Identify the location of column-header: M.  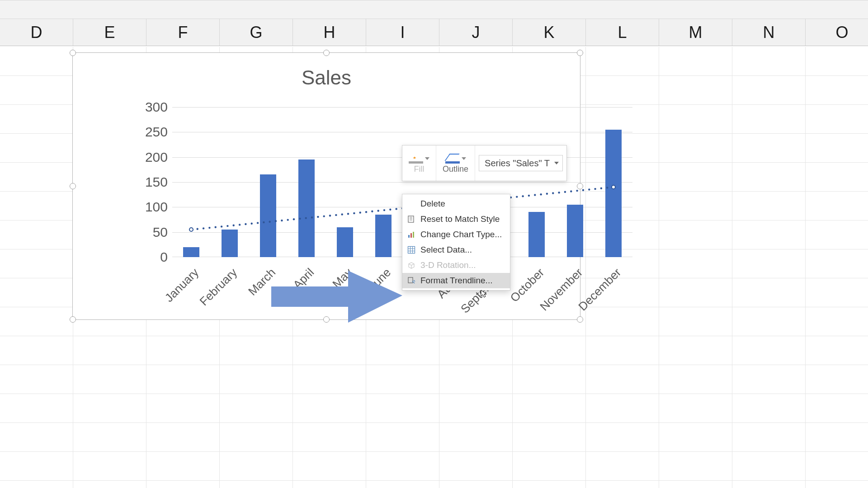
(696, 33).